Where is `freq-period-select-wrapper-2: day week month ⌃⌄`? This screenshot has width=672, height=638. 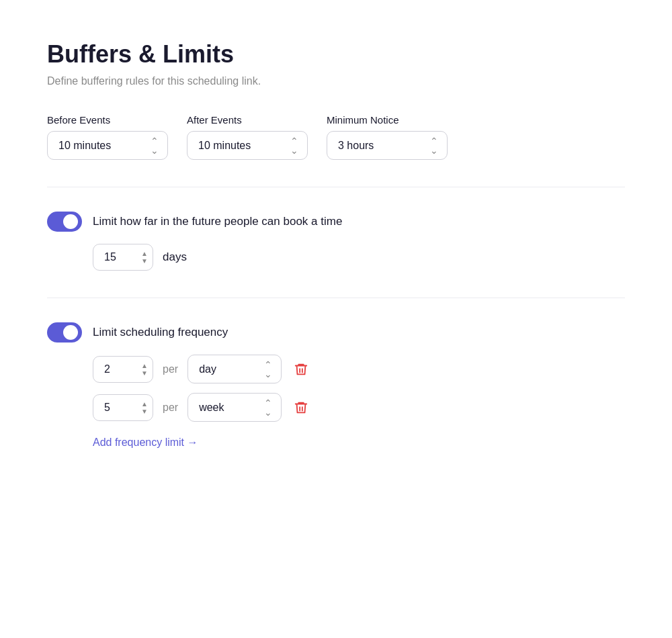 freq-period-select-wrapper-2: day week month ⌃⌄ is located at coordinates (235, 407).